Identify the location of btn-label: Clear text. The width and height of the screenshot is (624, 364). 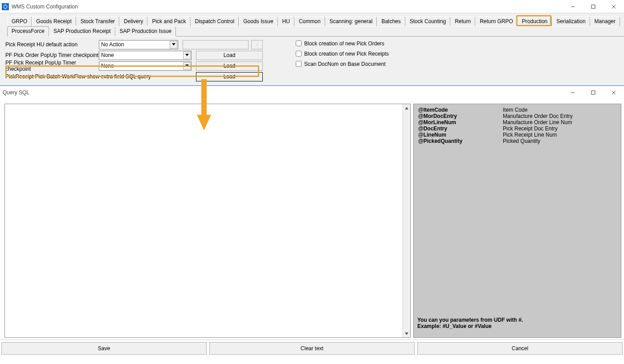
(312, 348).